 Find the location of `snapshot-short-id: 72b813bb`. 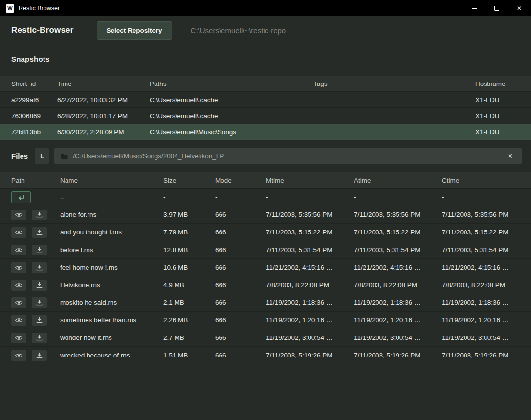

snapshot-short-id: 72b813bb is located at coordinates (34, 132).